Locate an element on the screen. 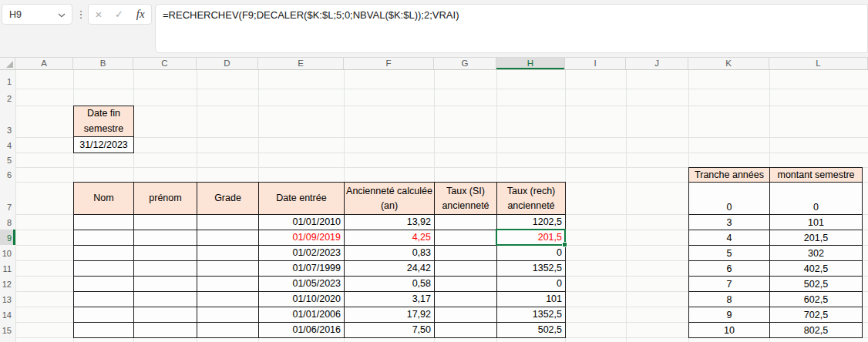 This screenshot has width=868, height=342. row-header-3: 3 is located at coordinates (8, 122).